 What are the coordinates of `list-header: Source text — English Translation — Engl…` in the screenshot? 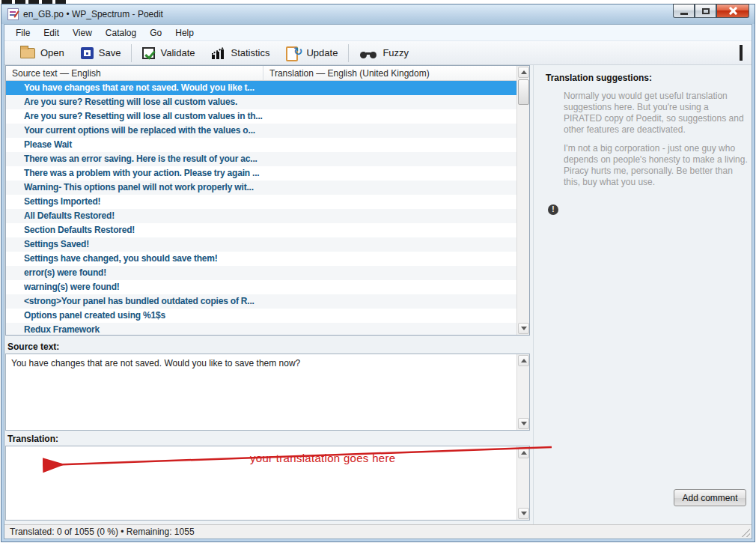 It's located at (268, 73).